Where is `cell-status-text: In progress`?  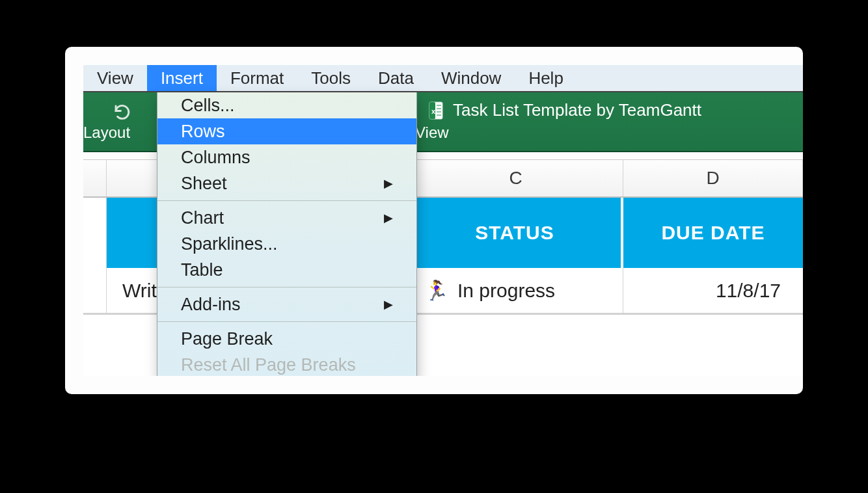
cell-status-text: In progress is located at coordinates (506, 291).